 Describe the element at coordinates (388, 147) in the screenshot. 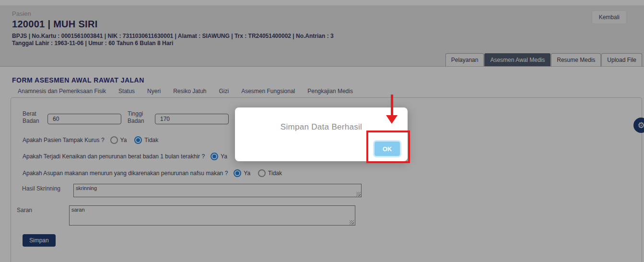

I see `annotation-highlight-box` at that location.